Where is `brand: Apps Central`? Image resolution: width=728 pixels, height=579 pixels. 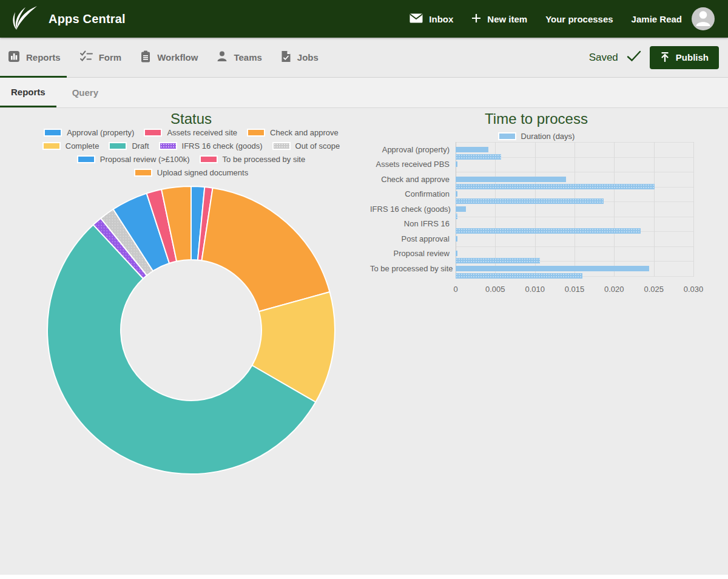
brand: Apps Central is located at coordinates (69, 19).